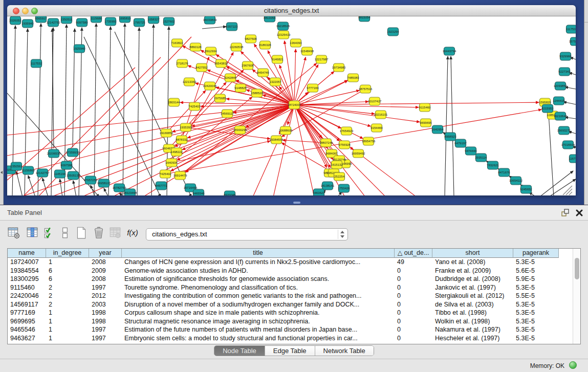 The image size is (588, 372). Describe the element at coordinates (576, 296) in the screenshot. I see `table-scrollbar` at that location.